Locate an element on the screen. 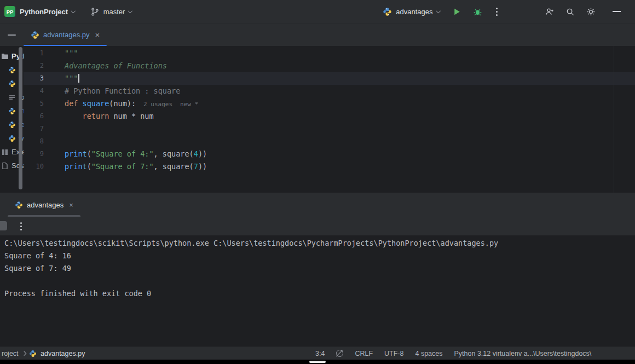  text-caret is located at coordinates (79, 78).